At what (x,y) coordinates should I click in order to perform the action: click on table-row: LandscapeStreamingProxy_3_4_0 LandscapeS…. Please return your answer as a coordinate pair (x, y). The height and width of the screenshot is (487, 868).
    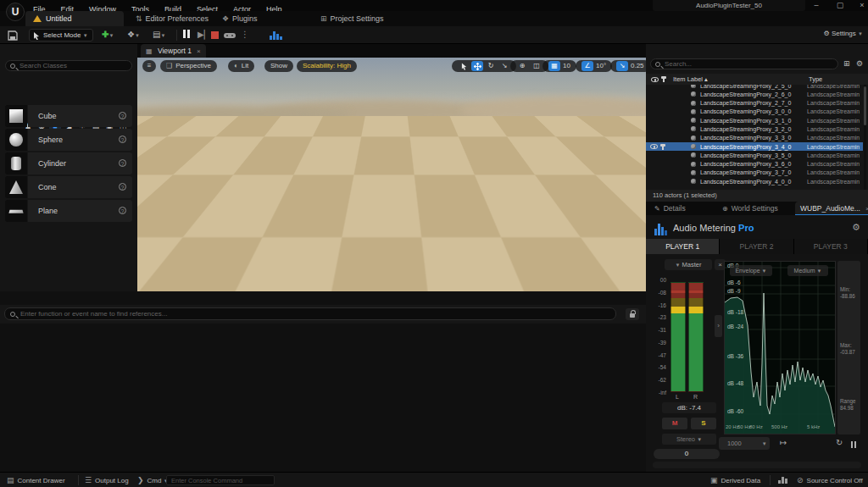
    Looking at the image, I should click on (754, 147).